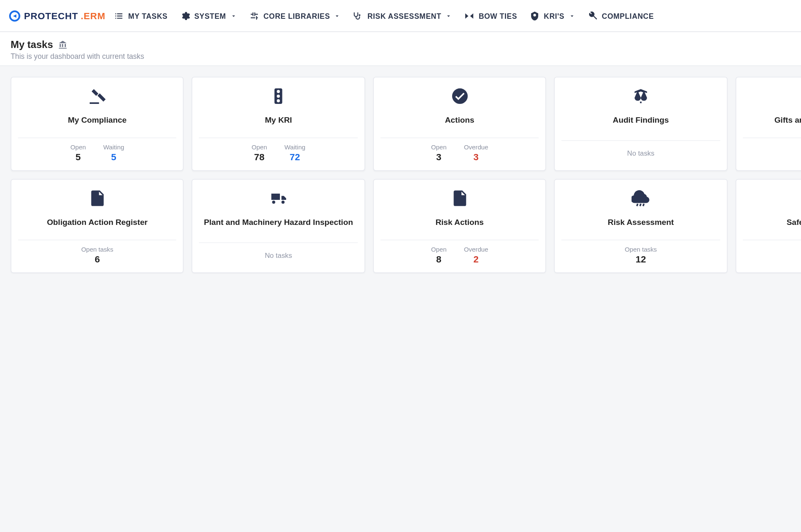 The image size is (801, 532). What do you see at coordinates (148, 16) in the screenshot?
I see `nav-label: MY TASKS` at bounding box center [148, 16].